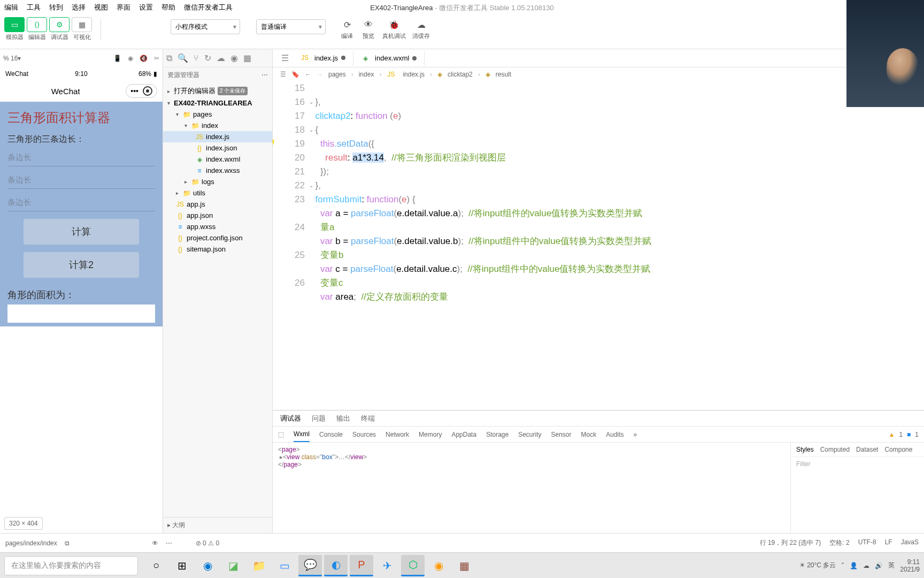  Describe the element at coordinates (910, 543) in the screenshot. I see `language-mode: JavaS` at that location.